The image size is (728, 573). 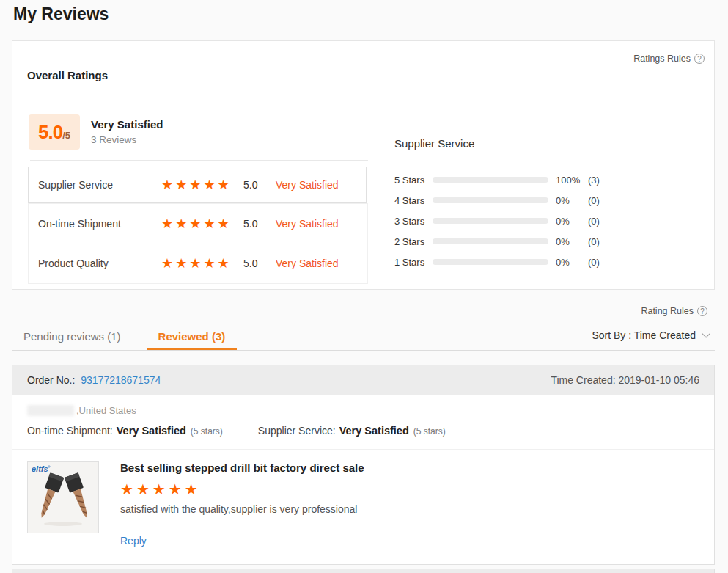 What do you see at coordinates (352, 431) in the screenshot?
I see `supplier-service-rating: Supplier Service: Very Satisfied (5 star…` at bounding box center [352, 431].